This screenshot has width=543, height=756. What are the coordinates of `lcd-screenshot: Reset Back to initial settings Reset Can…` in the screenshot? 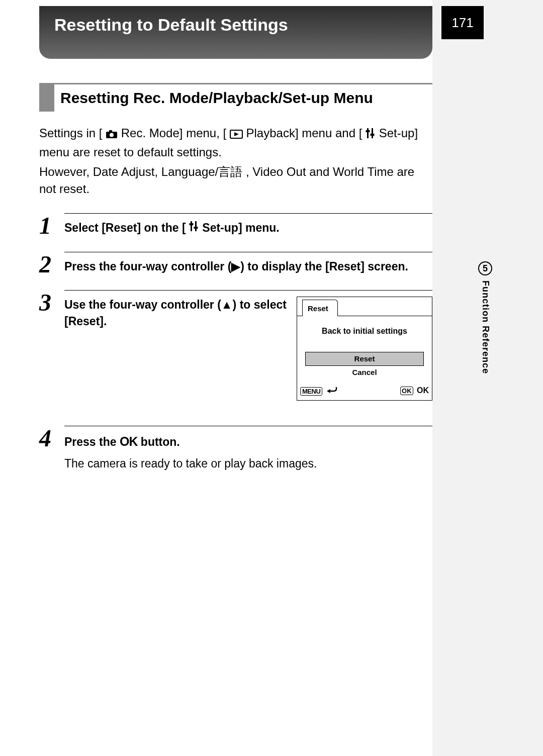 It's located at (365, 349).